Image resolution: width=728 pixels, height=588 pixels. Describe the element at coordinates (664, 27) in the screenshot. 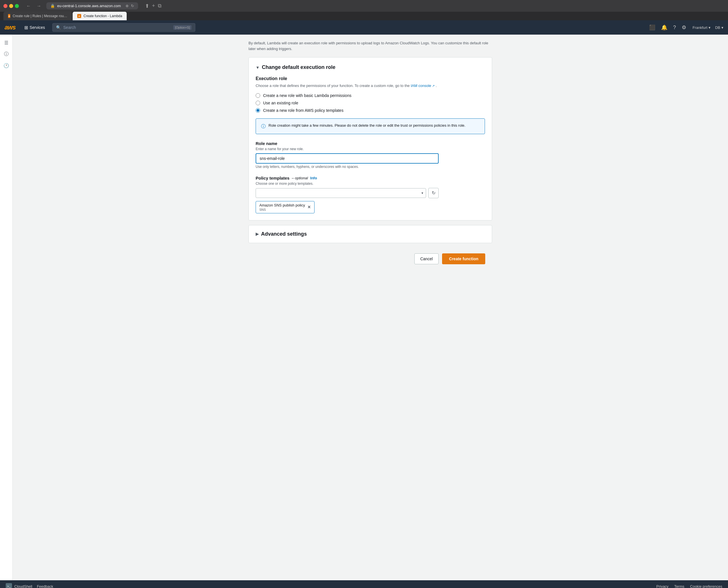

I see `bell-icon: 🔔` at that location.